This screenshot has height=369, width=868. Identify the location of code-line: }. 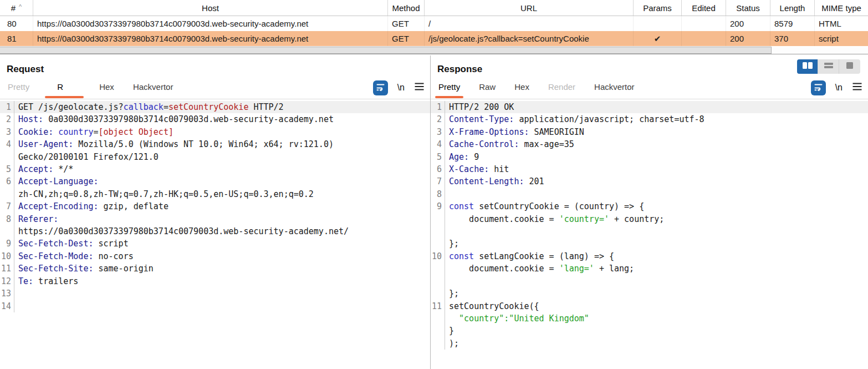
(650, 331).